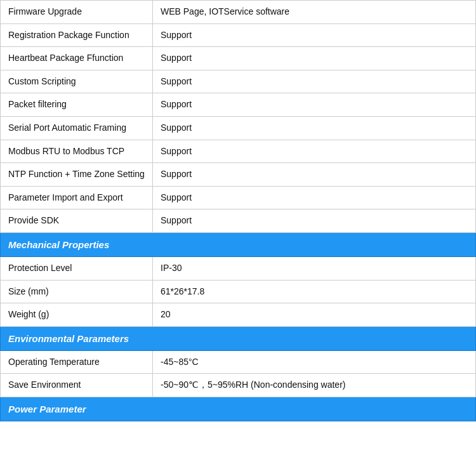 The image size is (476, 476). I want to click on feature-label: Weight (g), so click(77, 315).